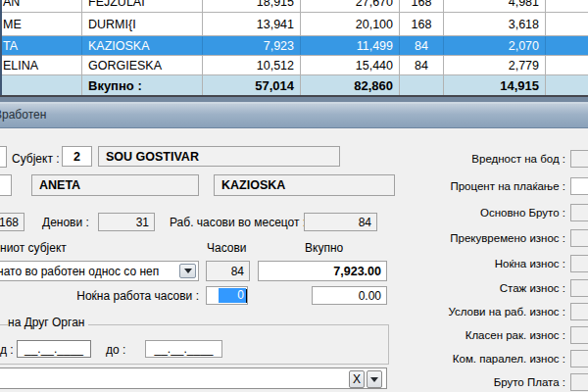 This screenshot has height=392, width=588. Describe the element at coordinates (357, 379) in the screenshot. I see `close-icon: X` at that location.